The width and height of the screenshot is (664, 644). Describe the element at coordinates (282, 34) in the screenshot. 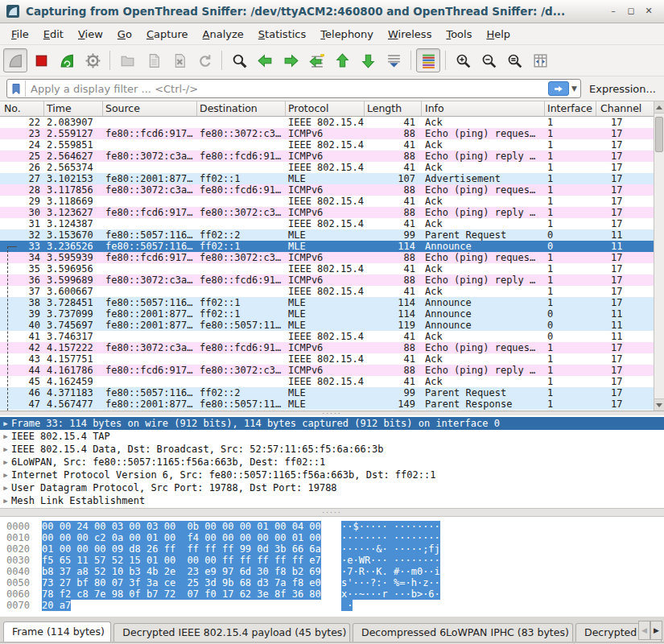

I see `menu-statistics: Statistics` at that location.